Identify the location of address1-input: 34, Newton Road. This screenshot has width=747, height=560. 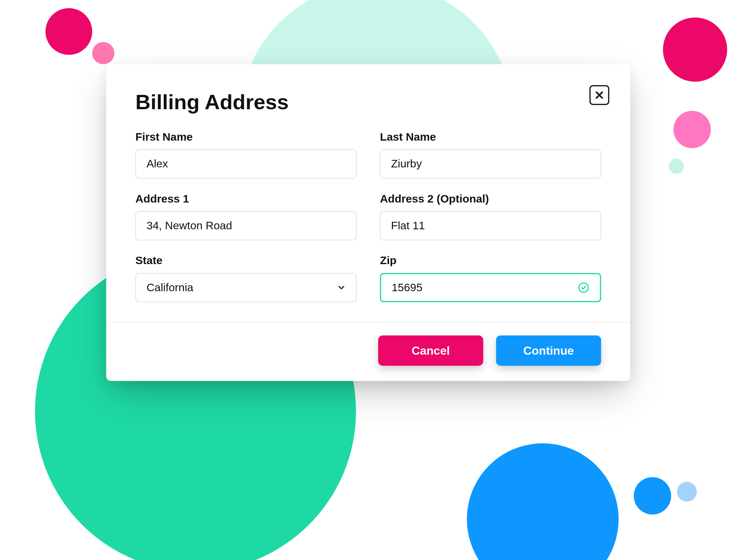
(246, 226).